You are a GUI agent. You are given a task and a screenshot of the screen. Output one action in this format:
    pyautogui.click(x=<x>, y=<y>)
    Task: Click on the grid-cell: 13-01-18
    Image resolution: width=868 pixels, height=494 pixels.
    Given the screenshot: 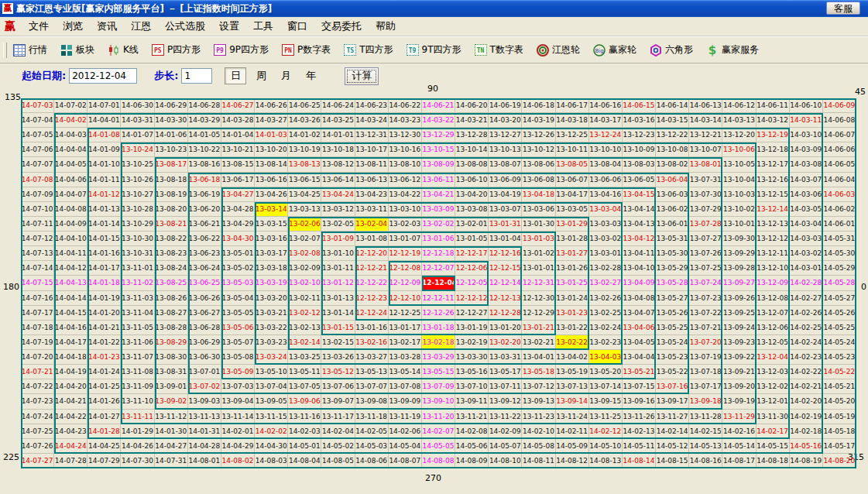 What is the action you would take?
    pyautogui.click(x=438, y=328)
    